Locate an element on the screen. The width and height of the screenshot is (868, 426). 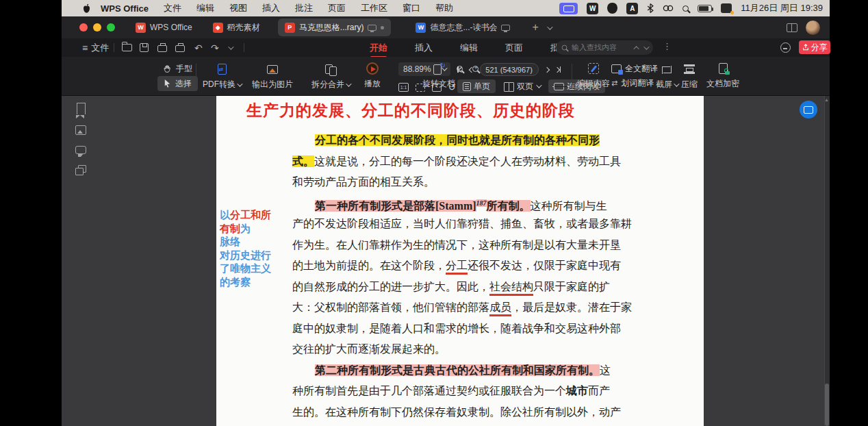
apple-menu is located at coordinates (86, 8).